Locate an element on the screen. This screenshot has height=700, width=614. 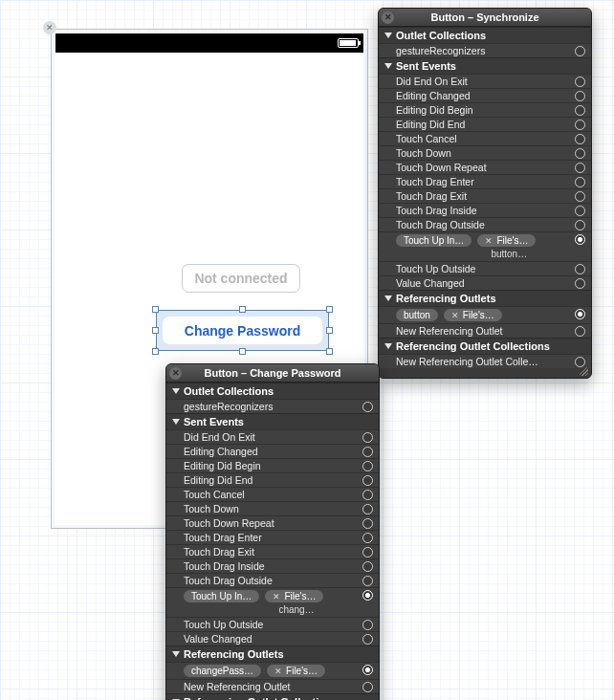
outlet-name-pill: button is located at coordinates (417, 316).